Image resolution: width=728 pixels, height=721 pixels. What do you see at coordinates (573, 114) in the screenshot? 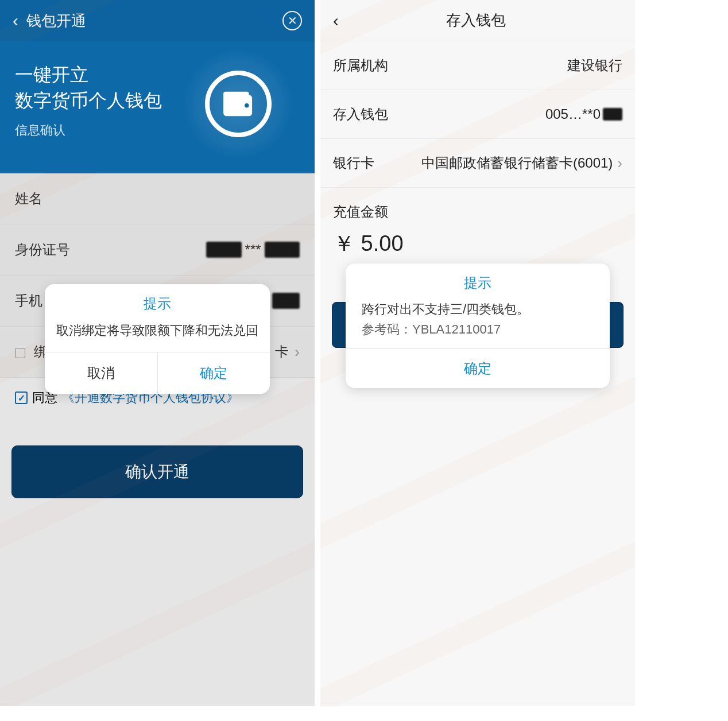
I see `wallet-value-masked: 005…**0` at bounding box center [573, 114].